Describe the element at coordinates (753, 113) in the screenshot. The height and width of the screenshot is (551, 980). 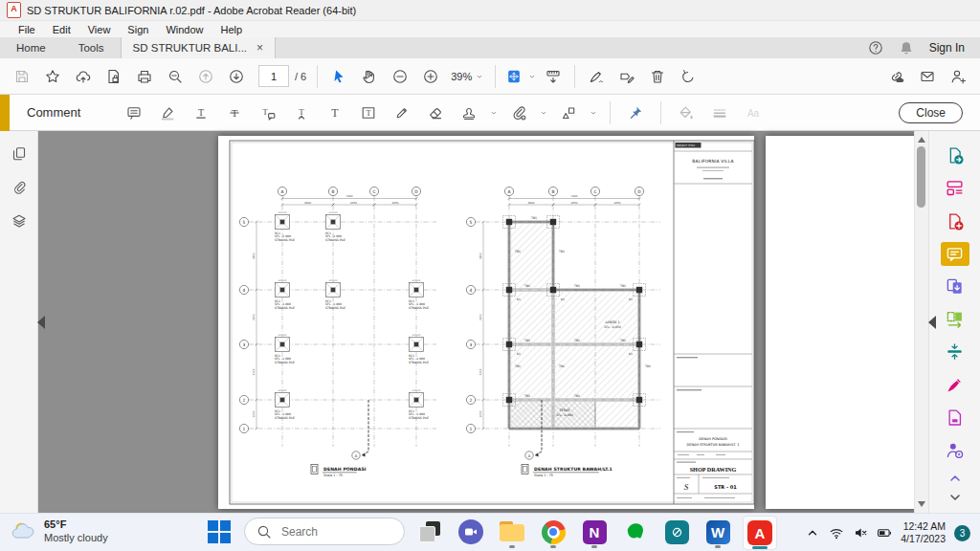
I see `text-style-icon: Aa` at that location.